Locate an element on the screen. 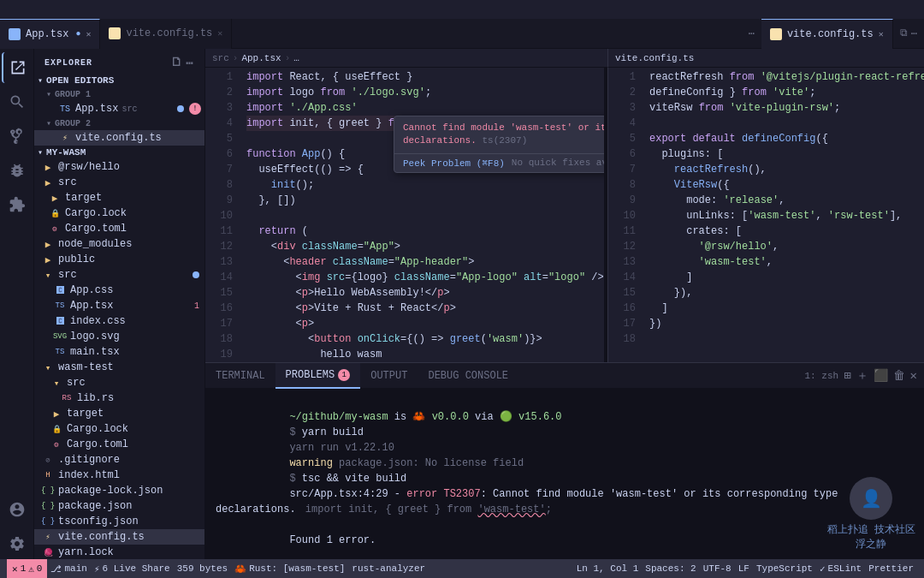 Image resolution: width=924 pixels, height=578 pixels. folder-icon-wasm-target: ▶ is located at coordinates (56, 414).